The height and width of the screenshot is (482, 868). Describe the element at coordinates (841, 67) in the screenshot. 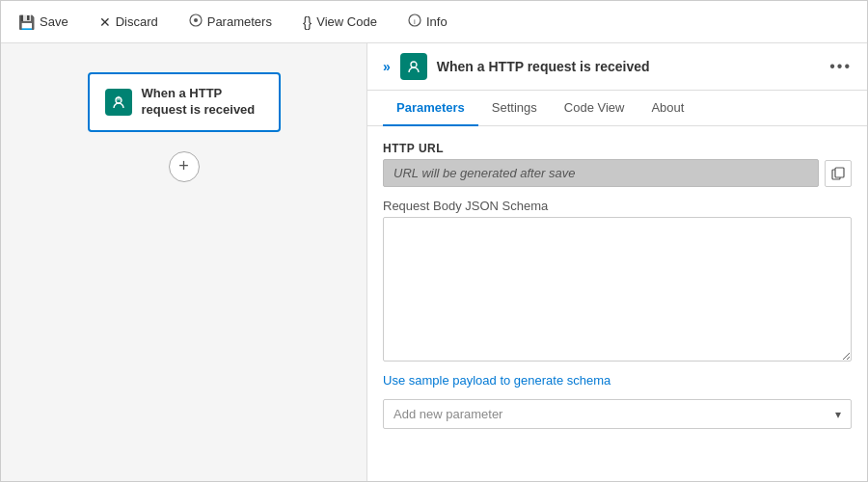

I see `panel-menu-button: •••` at that location.